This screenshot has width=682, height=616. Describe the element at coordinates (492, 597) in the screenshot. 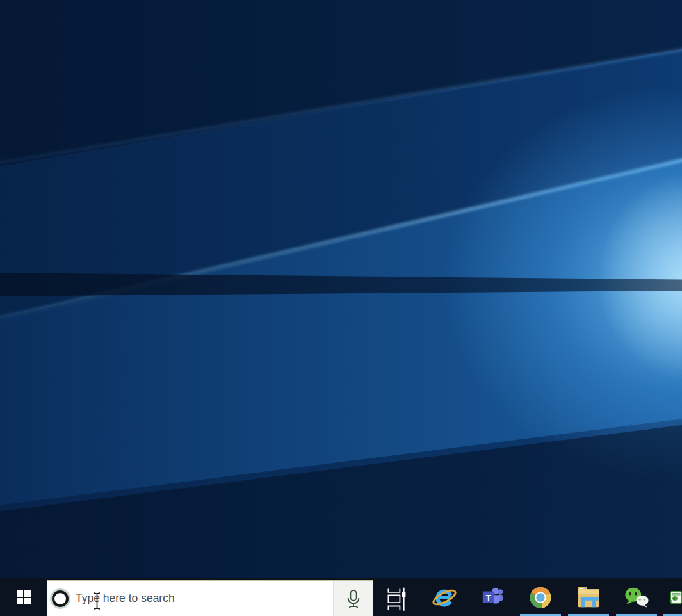

I see `microsoft-teams-icon: T` at that location.